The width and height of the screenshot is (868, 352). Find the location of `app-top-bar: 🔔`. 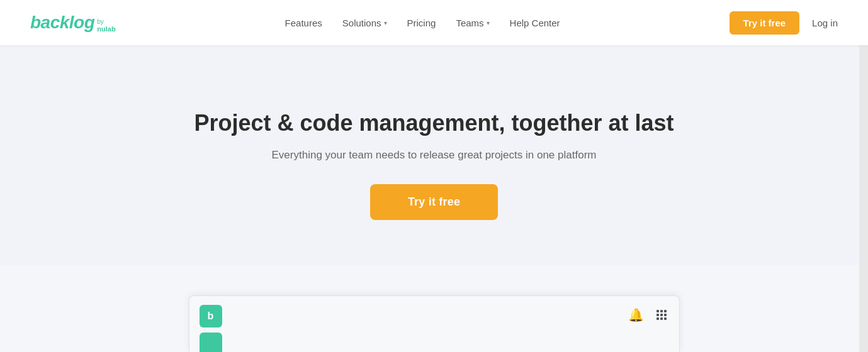

app-top-bar: 🔔 is located at coordinates (451, 312).